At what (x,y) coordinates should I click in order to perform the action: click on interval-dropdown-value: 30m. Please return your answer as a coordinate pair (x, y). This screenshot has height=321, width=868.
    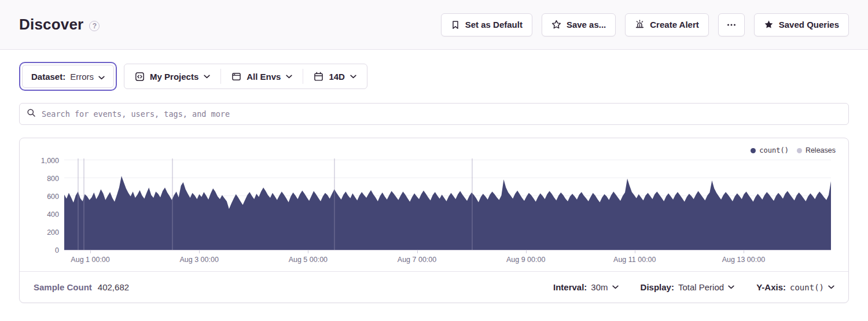
    Looking at the image, I should click on (599, 287).